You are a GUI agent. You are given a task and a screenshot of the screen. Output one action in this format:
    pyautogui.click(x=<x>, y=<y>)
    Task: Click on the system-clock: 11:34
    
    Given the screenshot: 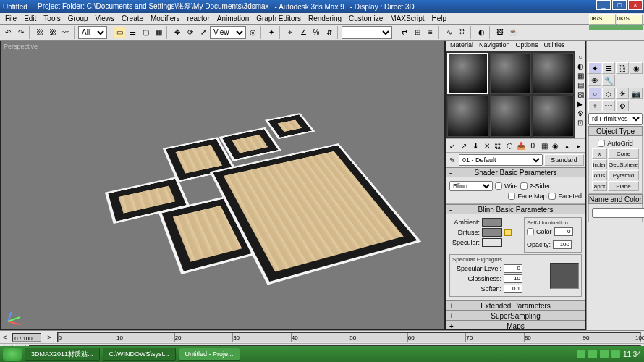 What is the action you would take?
    pyautogui.click(x=632, y=355)
    